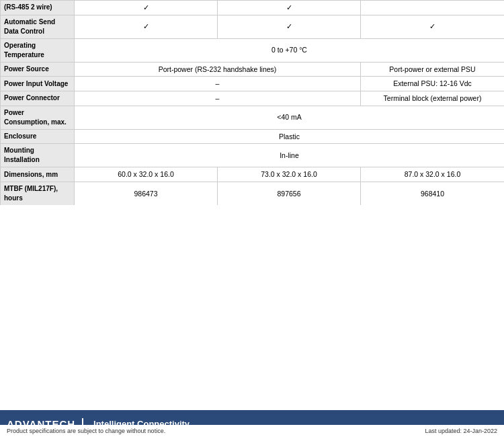  Describe the element at coordinates (433, 194) in the screenshot. I see `row-col3: 968410` at that location.